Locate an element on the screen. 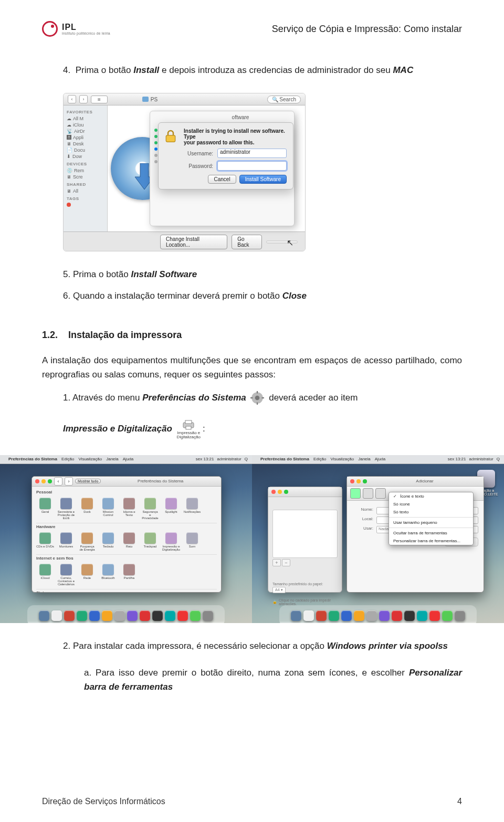 Image resolution: width=504 pixels, height=822 pixels. add-printer-button: + is located at coordinates (277, 563).